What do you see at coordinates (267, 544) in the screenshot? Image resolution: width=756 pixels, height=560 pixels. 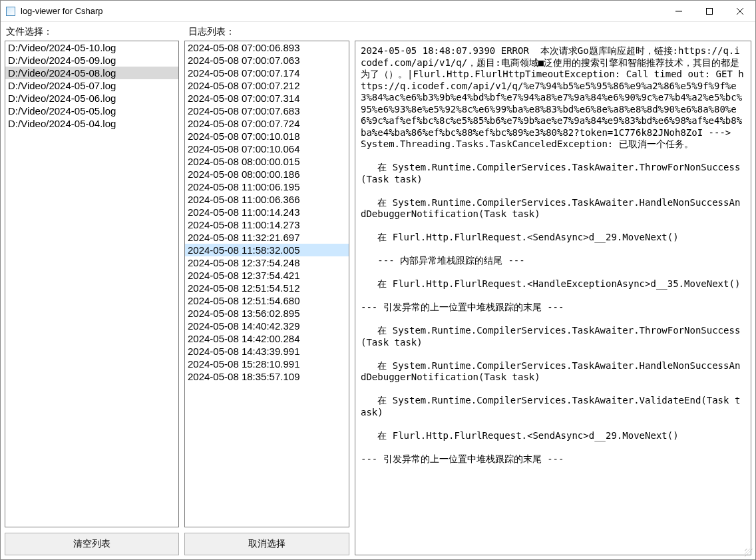 I see `cancel-select-button: 取消选择` at bounding box center [267, 544].